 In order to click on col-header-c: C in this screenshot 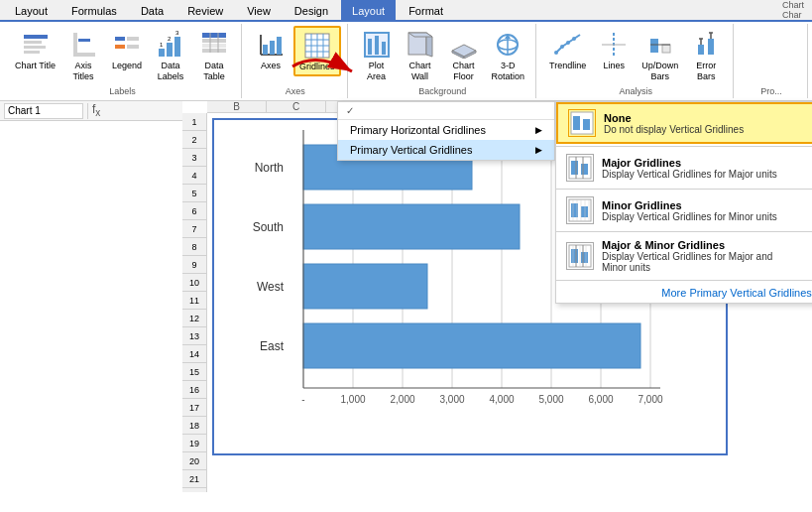, I will do `click(296, 107)`.